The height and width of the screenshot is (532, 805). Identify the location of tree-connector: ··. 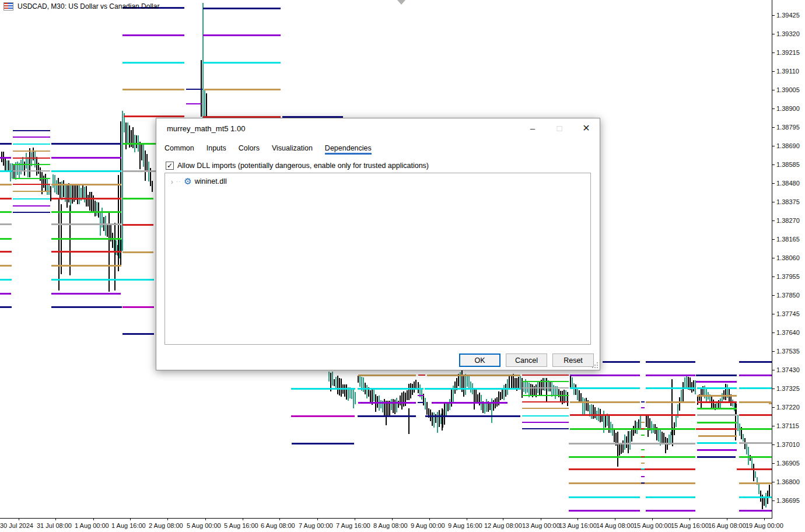
(178, 182).